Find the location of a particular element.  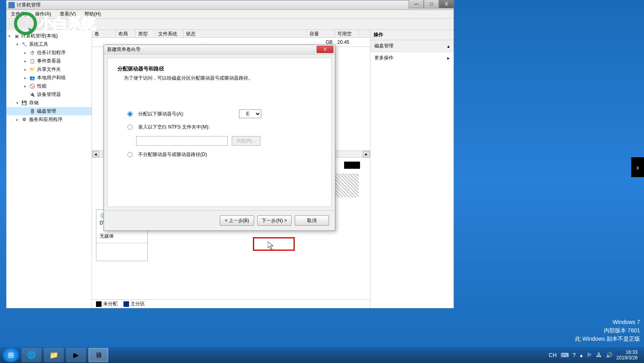

cancel-button: 取消 is located at coordinates (312, 221).